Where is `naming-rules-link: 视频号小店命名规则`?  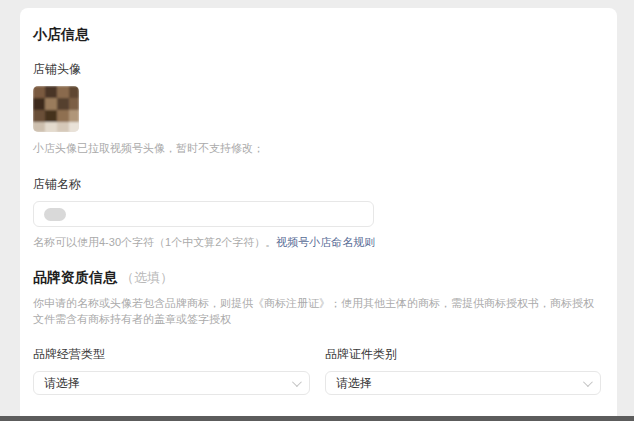
naming-rules-link: 视频号小店命名规则 is located at coordinates (326, 242).